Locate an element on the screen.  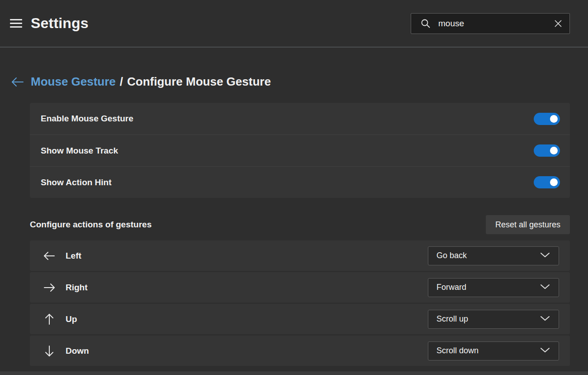
breadcrumb-current: Configure Mouse Gesture is located at coordinates (199, 82).